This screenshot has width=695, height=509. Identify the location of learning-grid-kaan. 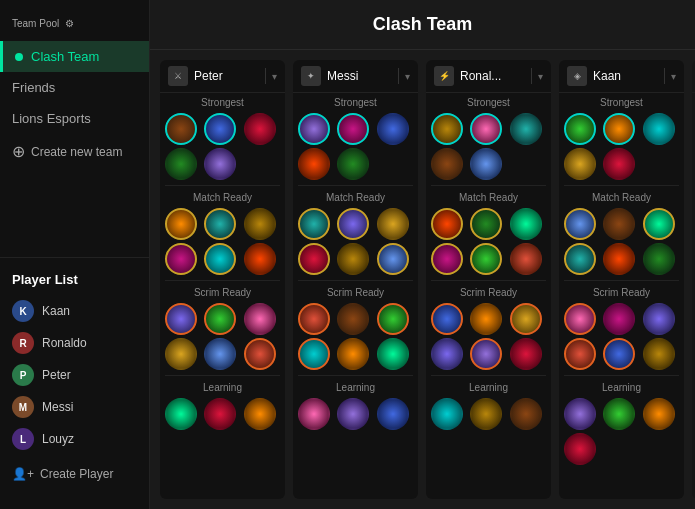
(622, 432).